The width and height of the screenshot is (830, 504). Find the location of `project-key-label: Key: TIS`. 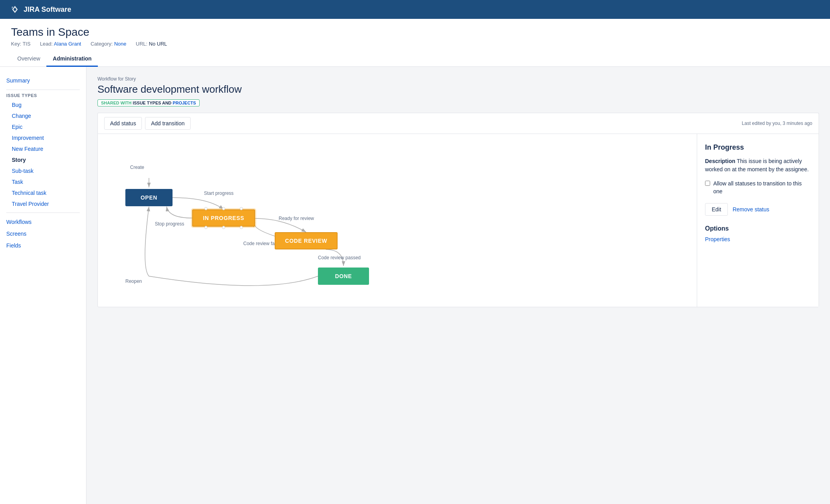

project-key-label: Key: TIS is located at coordinates (21, 44).